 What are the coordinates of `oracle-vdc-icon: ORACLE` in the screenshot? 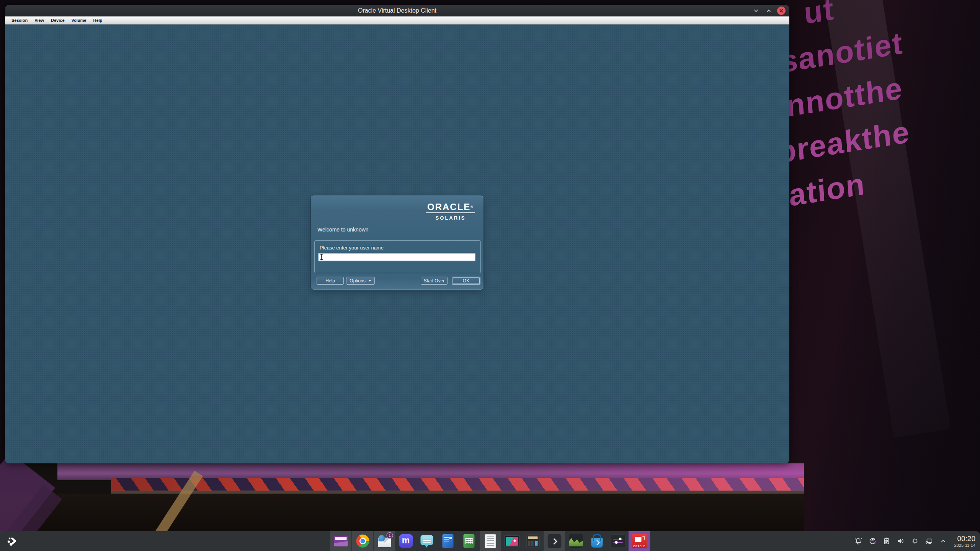 It's located at (639, 541).